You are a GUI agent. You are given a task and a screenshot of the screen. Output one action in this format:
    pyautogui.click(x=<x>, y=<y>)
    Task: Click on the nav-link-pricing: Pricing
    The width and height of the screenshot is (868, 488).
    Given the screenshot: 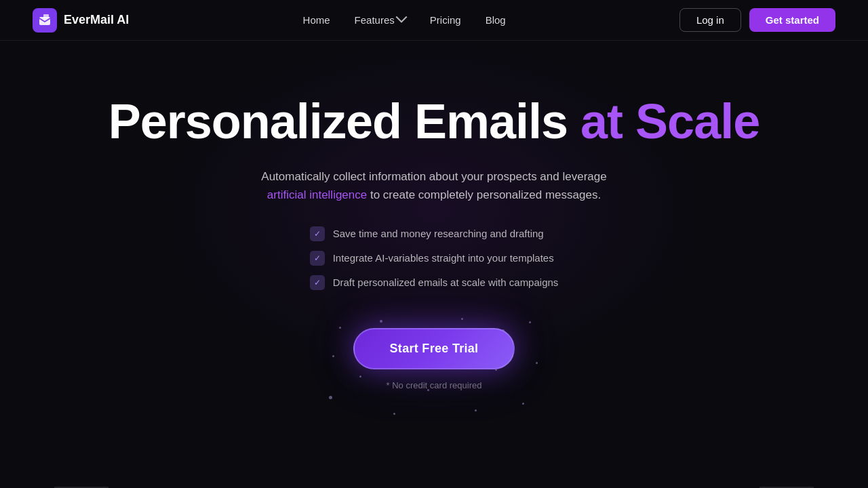 What is the action you would take?
    pyautogui.click(x=446, y=20)
    